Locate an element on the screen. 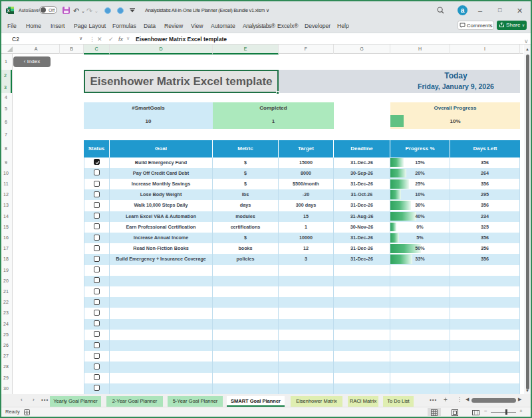  svg-text: X is located at coordinates (9, 11).